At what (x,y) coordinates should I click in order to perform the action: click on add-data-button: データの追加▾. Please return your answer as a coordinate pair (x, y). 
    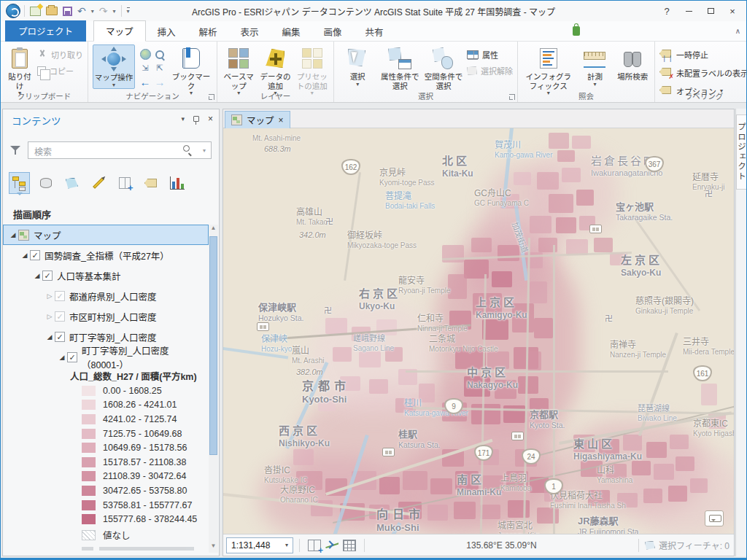
    Looking at the image, I should click on (275, 70).